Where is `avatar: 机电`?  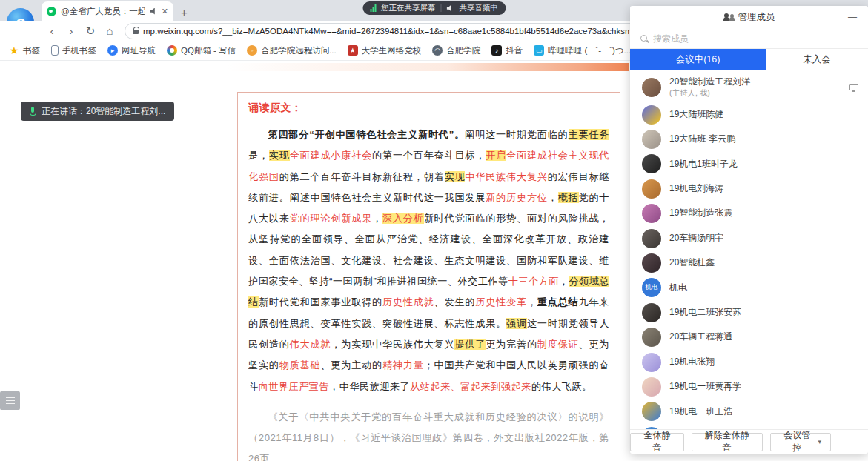 avatar: 机电 is located at coordinates (652, 288).